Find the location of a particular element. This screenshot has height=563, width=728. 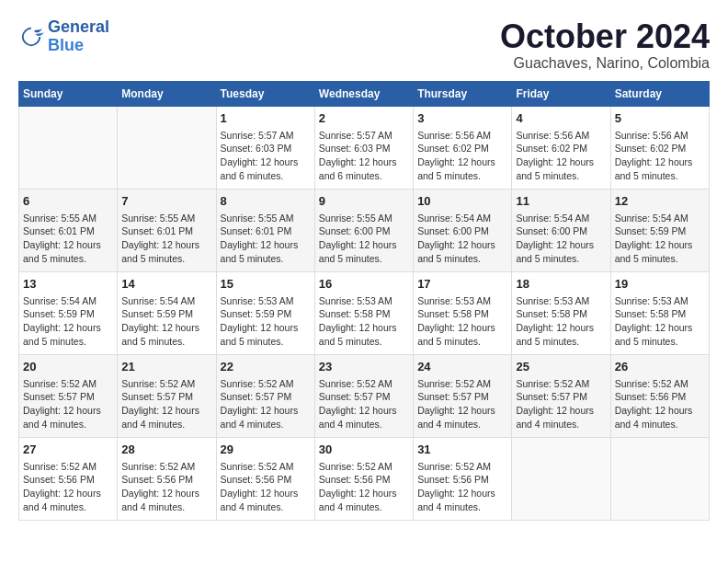

day-number: 12 is located at coordinates (660, 201).